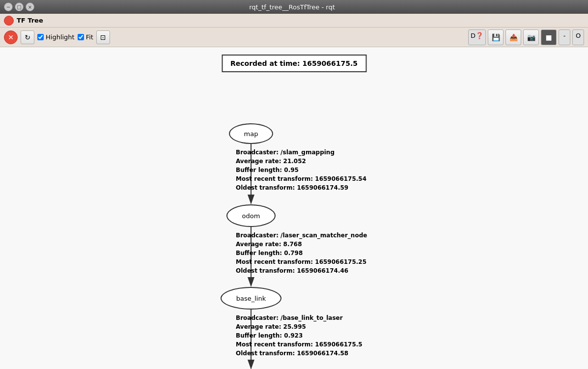  Describe the element at coordinates (294, 63) in the screenshot. I see `recorded-time-label: Recorded at time: 1659066175.5` at that location.